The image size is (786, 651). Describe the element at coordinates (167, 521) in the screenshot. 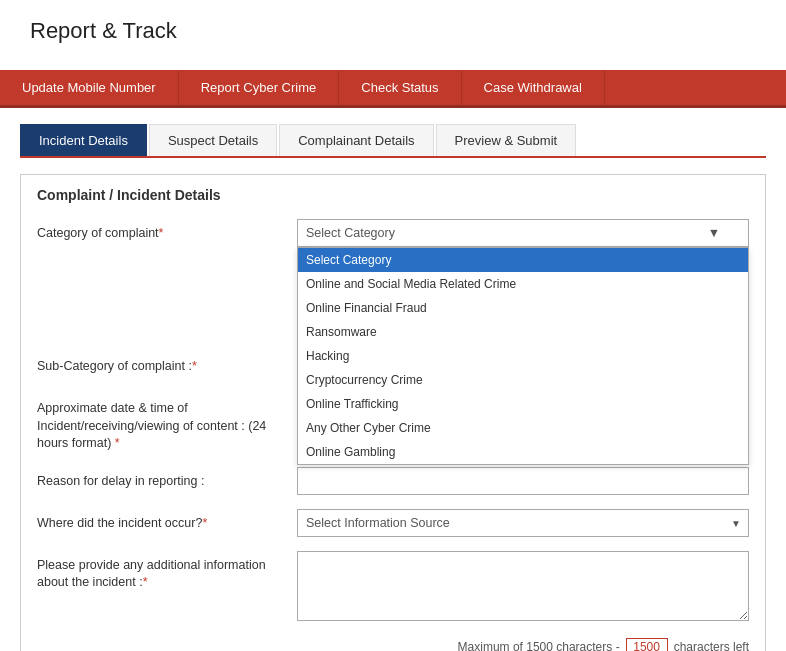

I see `incident-location-label: Where did the incident occur?*` at that location.